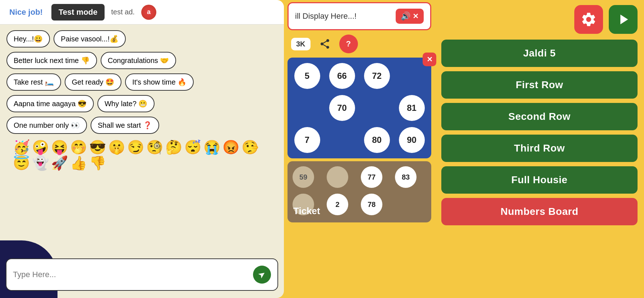 Image resolution: width=644 pixels, height=298 pixels. What do you see at coordinates (406, 177) in the screenshot?
I see `ticket-num-83: 83` at bounding box center [406, 177].